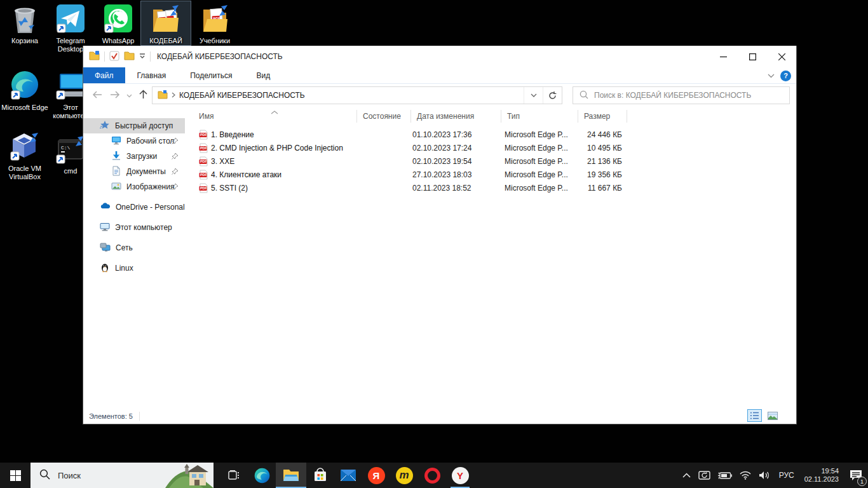  What do you see at coordinates (134, 227) in the screenshot?
I see `sidebar-item-this-pc: Этот компьютер` at bounding box center [134, 227].